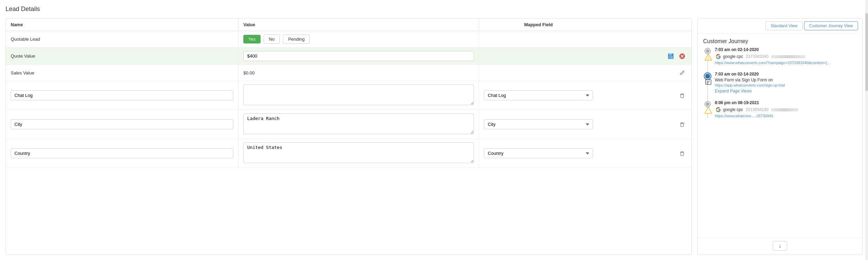 The width and height of the screenshot is (868, 260). Describe the element at coordinates (682, 124) in the screenshot. I see `delete-city-button` at that location.